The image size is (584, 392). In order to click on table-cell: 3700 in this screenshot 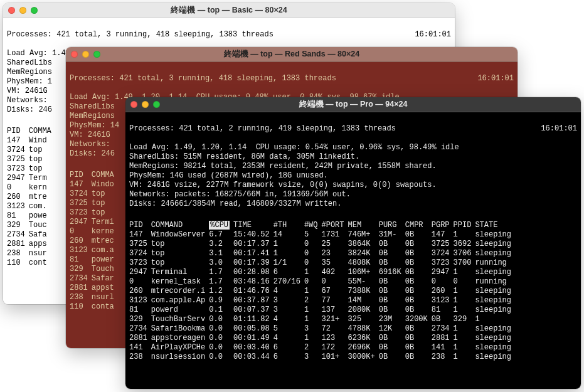, I will do `click(464, 263)`.